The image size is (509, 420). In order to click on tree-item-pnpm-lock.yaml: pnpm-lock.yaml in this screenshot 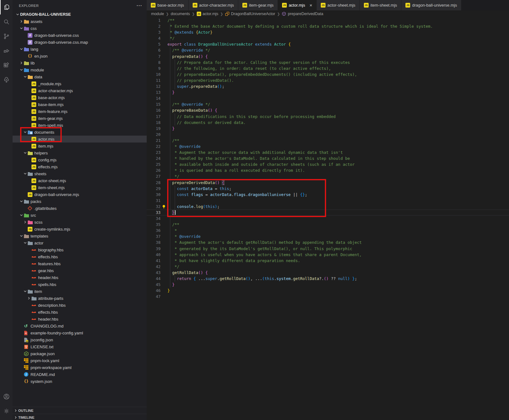, I will do `click(80, 361)`.